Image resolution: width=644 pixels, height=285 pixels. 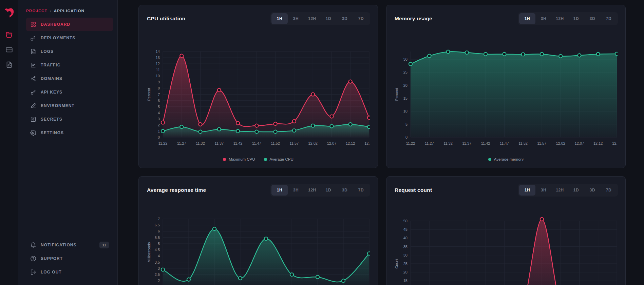 What do you see at coordinates (52, 79) in the screenshot?
I see `sidebar-item-label: DOMAINS` at bounding box center [52, 79].